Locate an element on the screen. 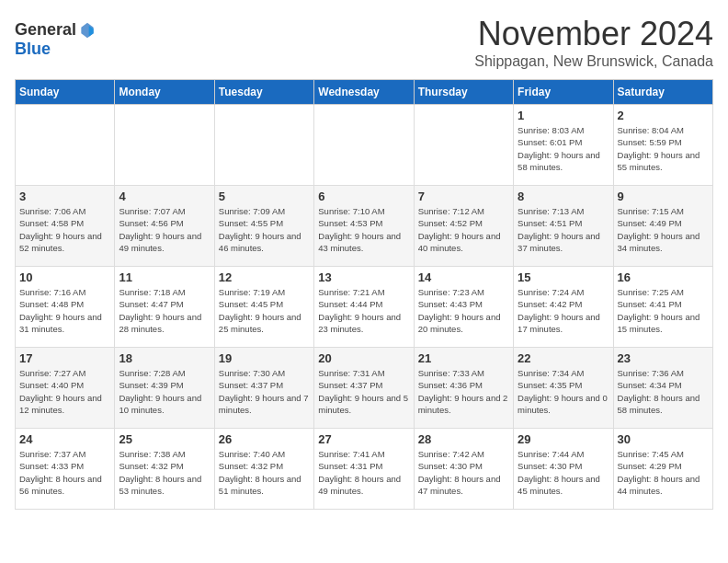  day-number: 4 is located at coordinates (164, 197).